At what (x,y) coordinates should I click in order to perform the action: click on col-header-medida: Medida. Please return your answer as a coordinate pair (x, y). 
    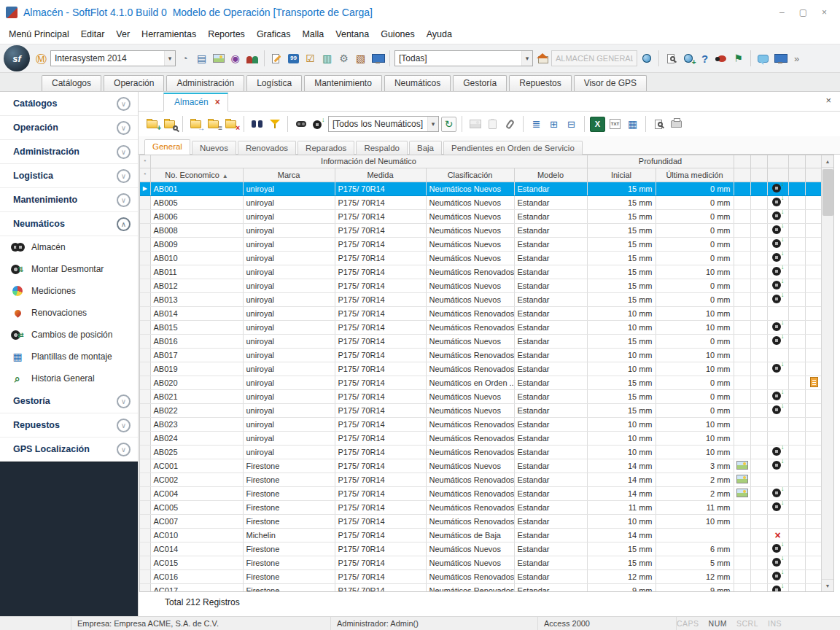
    Looking at the image, I should click on (381, 175).